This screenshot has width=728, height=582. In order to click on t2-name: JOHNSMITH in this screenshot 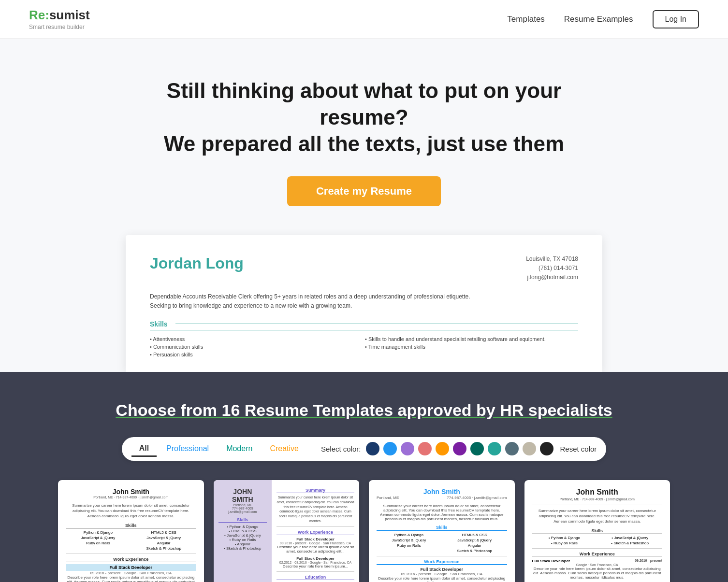, I will do `click(243, 496)`.